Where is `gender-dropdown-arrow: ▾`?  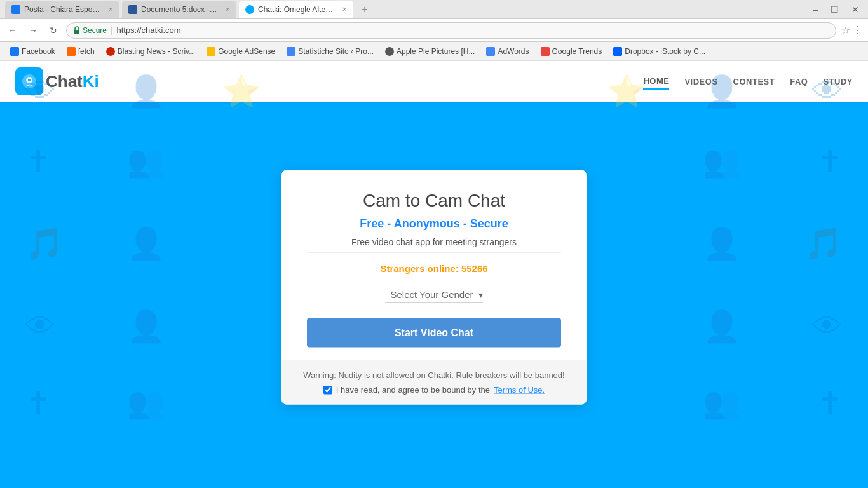 gender-dropdown-arrow: ▾ is located at coordinates (480, 294).